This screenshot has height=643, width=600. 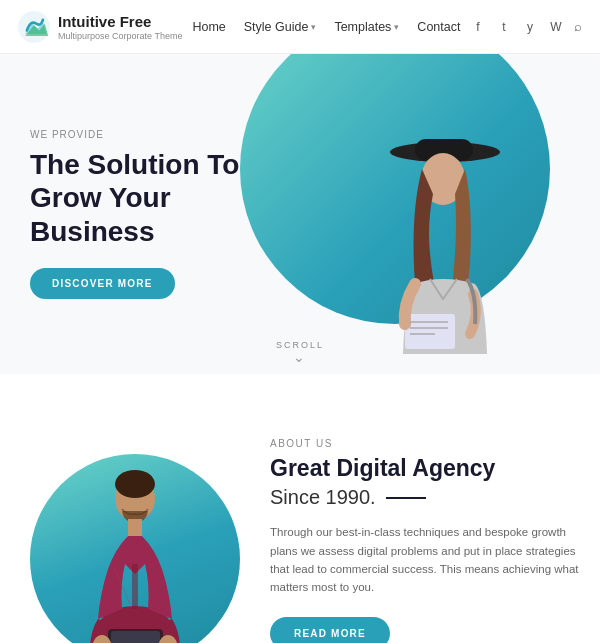 What do you see at coordinates (578, 26) in the screenshot?
I see `search-icon: ⌕` at bounding box center [578, 26].